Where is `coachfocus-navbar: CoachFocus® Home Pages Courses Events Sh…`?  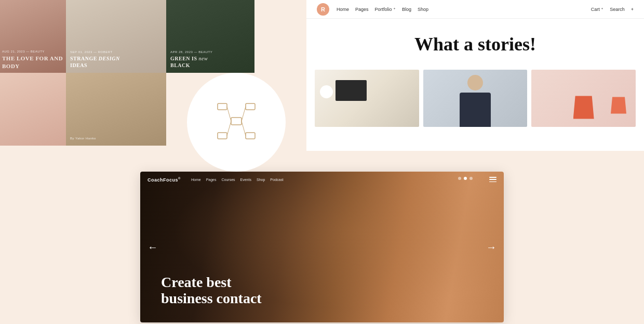
coachfocus-navbar: CoachFocus® Home Pages Courses Events Sh… is located at coordinates (322, 179).